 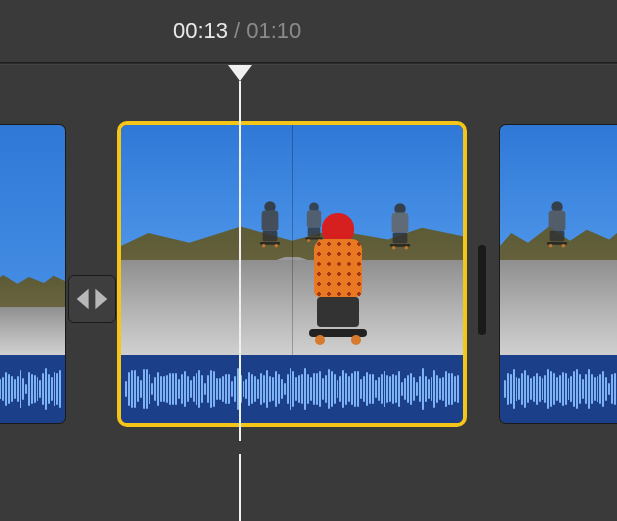 I want to click on transition-crossfade, so click(x=92, y=299).